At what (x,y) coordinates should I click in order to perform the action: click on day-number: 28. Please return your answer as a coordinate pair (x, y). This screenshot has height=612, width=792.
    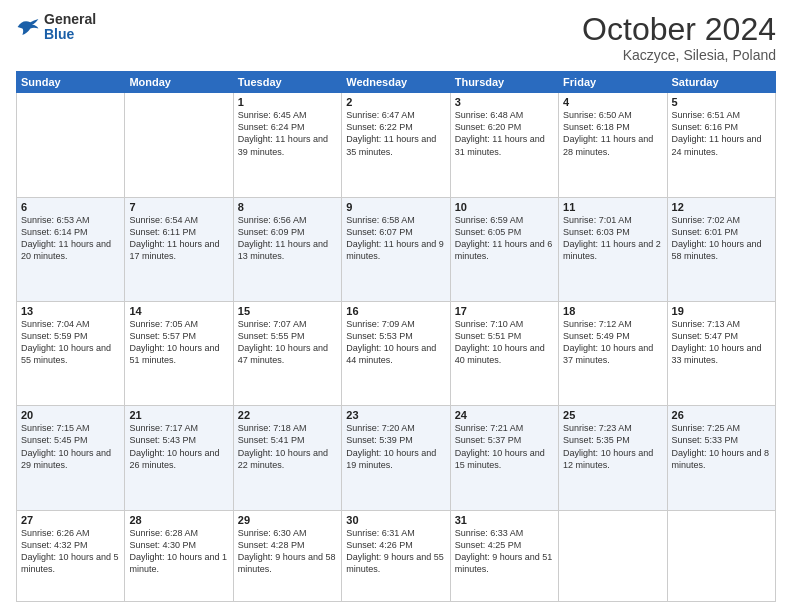
    Looking at the image, I should click on (178, 520).